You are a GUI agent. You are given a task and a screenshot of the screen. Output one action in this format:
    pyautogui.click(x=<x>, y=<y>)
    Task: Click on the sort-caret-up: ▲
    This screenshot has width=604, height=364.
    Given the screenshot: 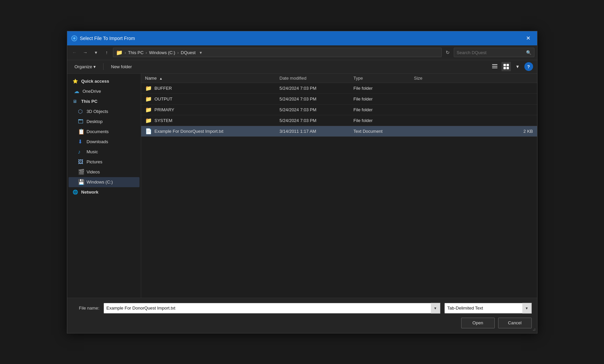 What is the action you would take?
    pyautogui.click(x=161, y=79)
    